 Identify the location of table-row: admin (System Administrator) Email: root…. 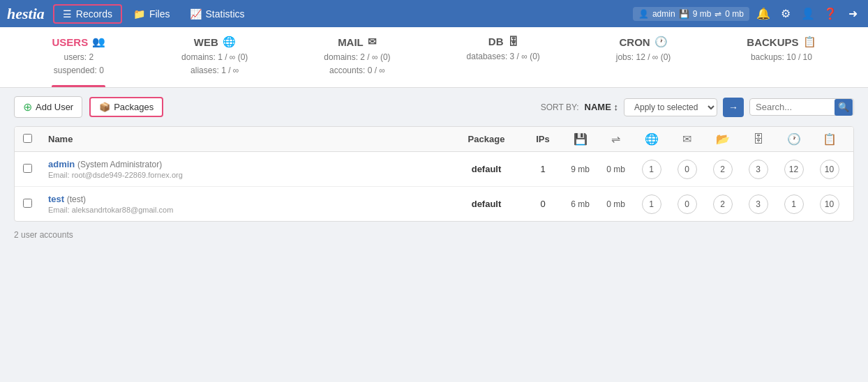
(434, 169).